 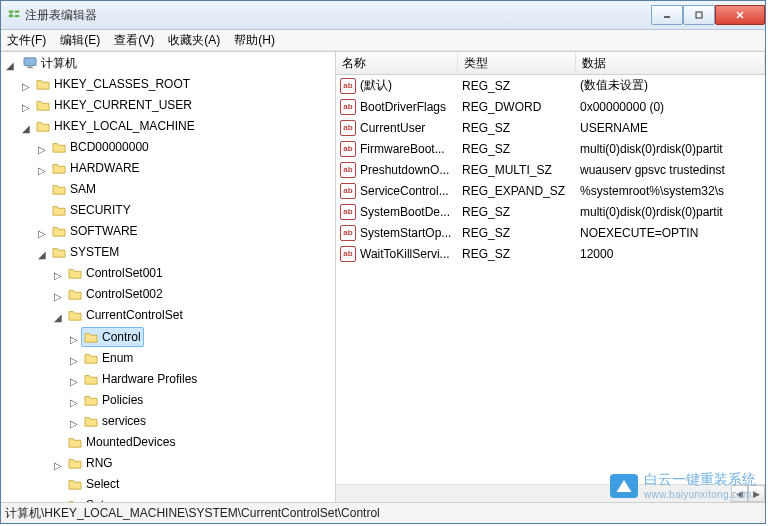 What do you see at coordinates (112, 337) in the screenshot?
I see `tree-node-control: Control` at bounding box center [112, 337].